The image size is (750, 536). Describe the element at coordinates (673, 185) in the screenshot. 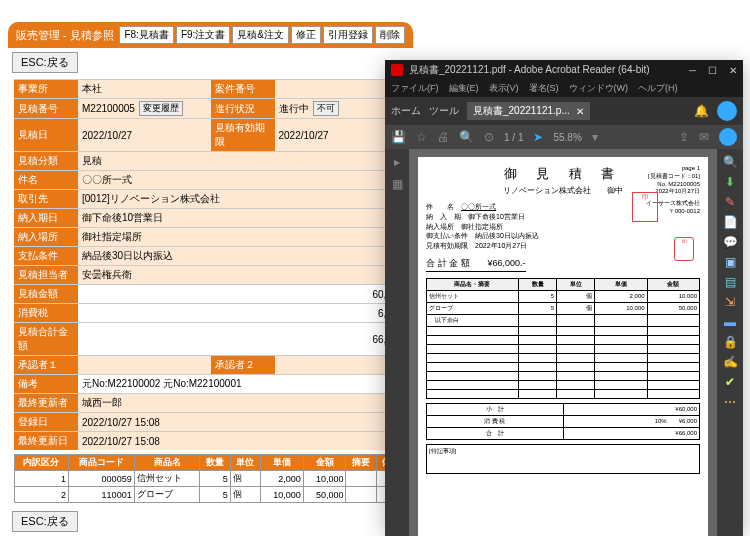

I see `pdf-docno: No. M22100005` at that location.